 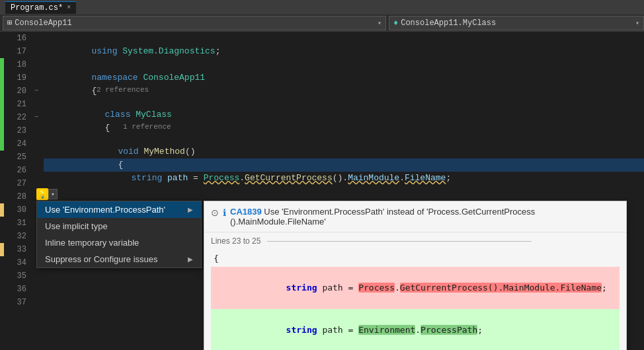 I want to click on ln-16: 16, so click(x=15, y=38).